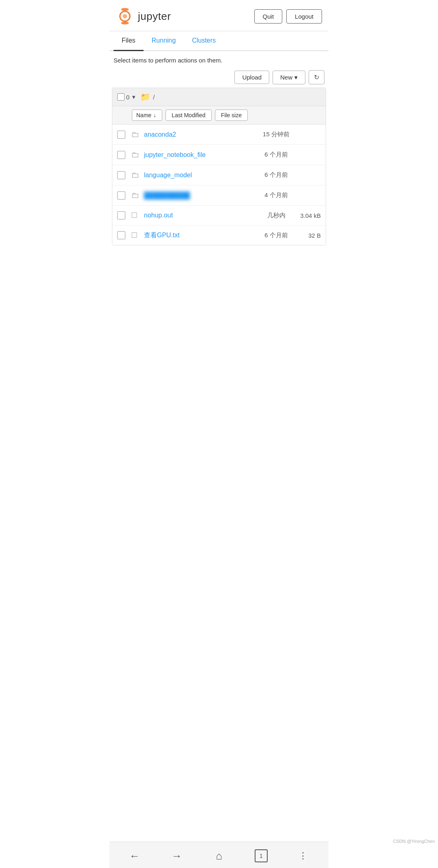 The image size is (438, 868). I want to click on file-checkbox-anaconda2, so click(121, 135).